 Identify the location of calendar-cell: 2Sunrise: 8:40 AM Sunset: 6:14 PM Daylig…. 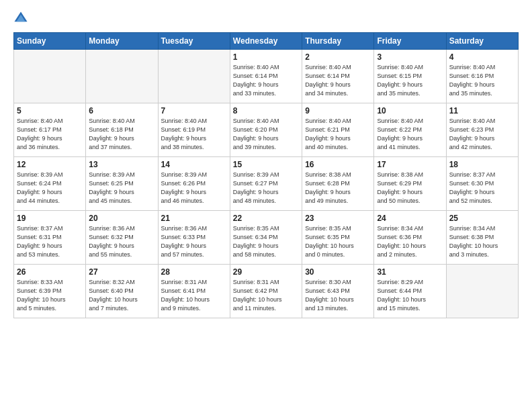
(339, 77).